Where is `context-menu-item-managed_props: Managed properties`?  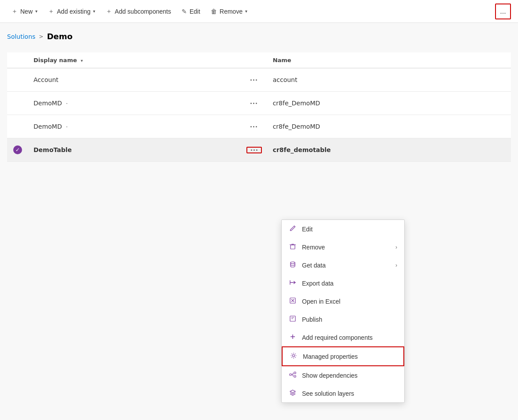 context-menu-item-managed_props: Managed properties is located at coordinates (343, 356).